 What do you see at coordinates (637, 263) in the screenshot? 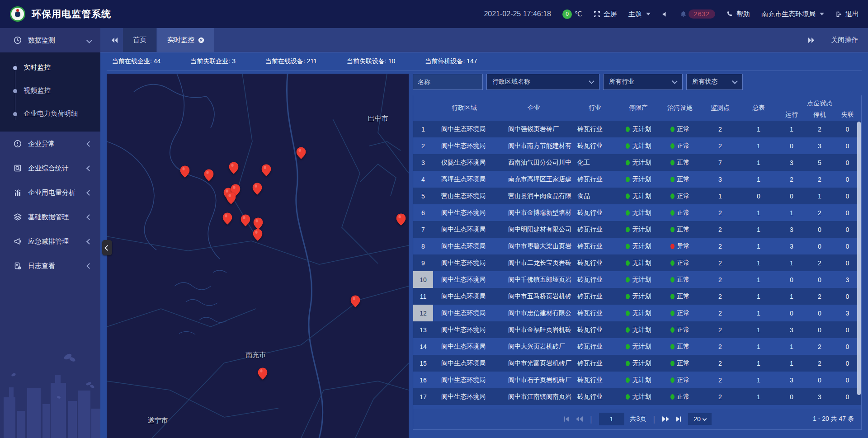
I see `table-row: 9阆中生态环境局阆中市二龙长宝页岩砖砖瓦行业无计划正常21120` at bounding box center [637, 263].